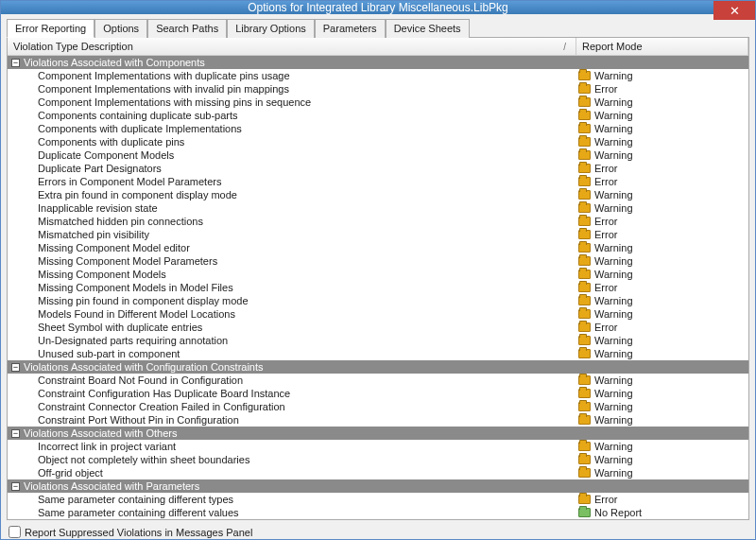  What do you see at coordinates (51, 28) in the screenshot?
I see `tab-error-reporting: Error Reporting` at bounding box center [51, 28].